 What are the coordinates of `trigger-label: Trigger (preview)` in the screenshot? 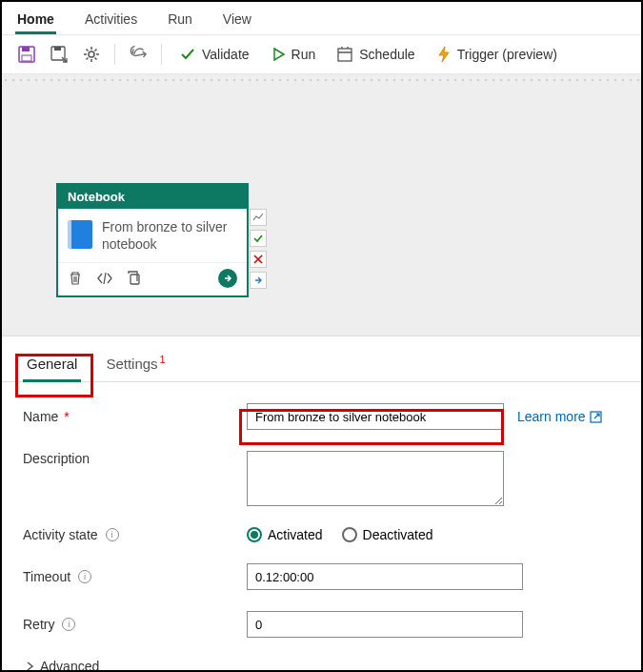 It's located at (507, 54).